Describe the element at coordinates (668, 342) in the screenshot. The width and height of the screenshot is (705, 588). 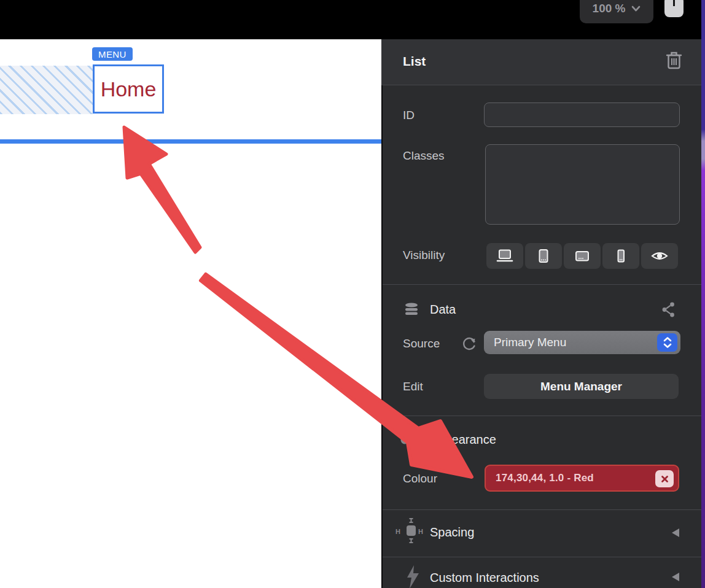
I see `chevron-up-down-icon` at that location.